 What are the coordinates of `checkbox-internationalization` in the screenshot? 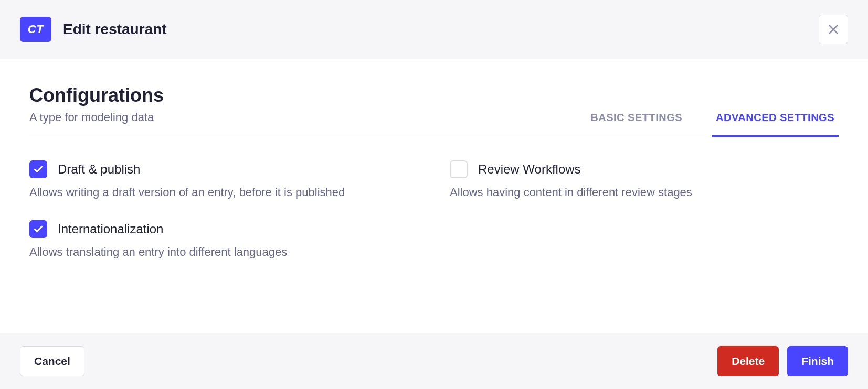 It's located at (38, 229).